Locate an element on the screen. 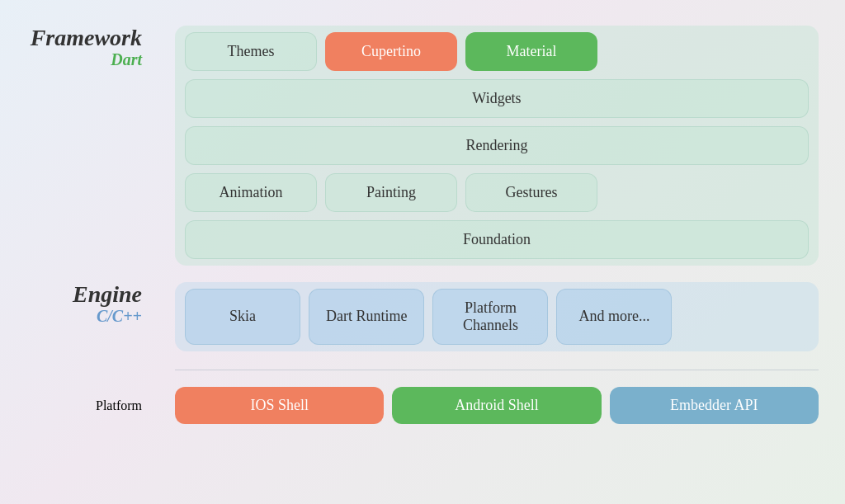 The image size is (845, 504). ios-chip: IOS Shell is located at coordinates (279, 406).